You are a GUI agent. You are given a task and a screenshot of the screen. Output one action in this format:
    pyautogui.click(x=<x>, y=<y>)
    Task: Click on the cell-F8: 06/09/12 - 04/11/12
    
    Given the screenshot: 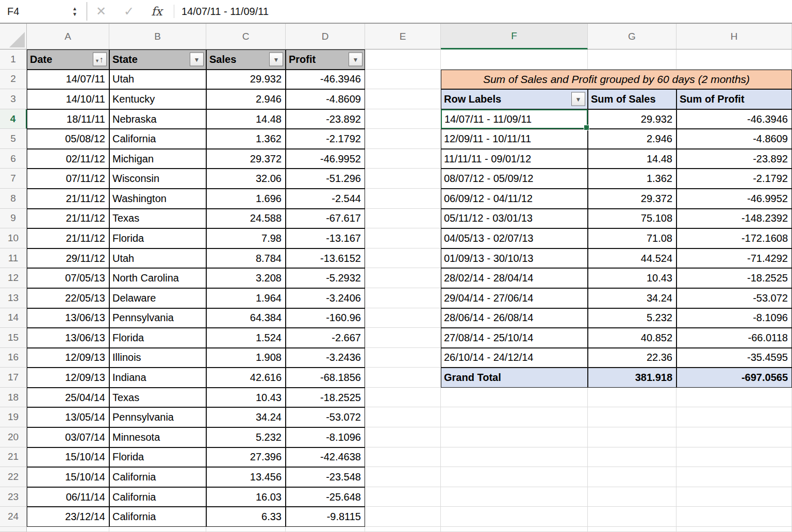 What is the action you would take?
    pyautogui.click(x=515, y=199)
    